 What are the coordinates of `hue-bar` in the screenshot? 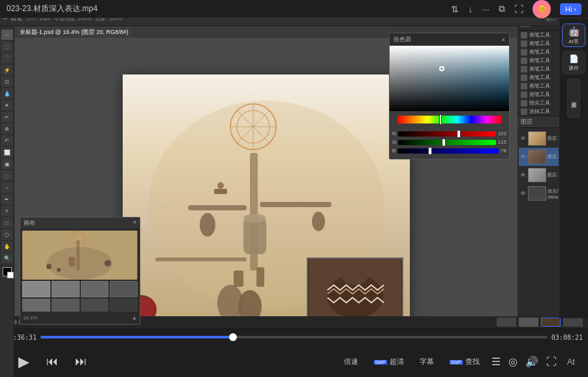 It's located at (449, 120).